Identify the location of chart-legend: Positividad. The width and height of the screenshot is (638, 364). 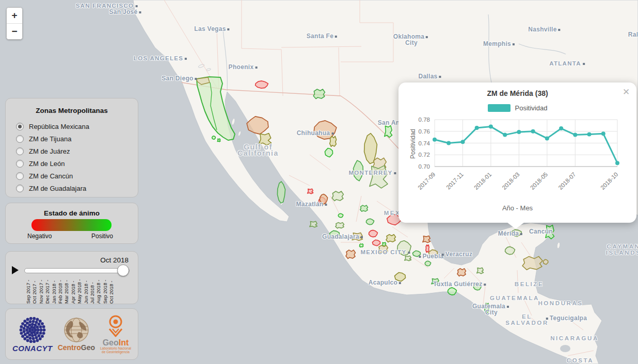
(517, 108).